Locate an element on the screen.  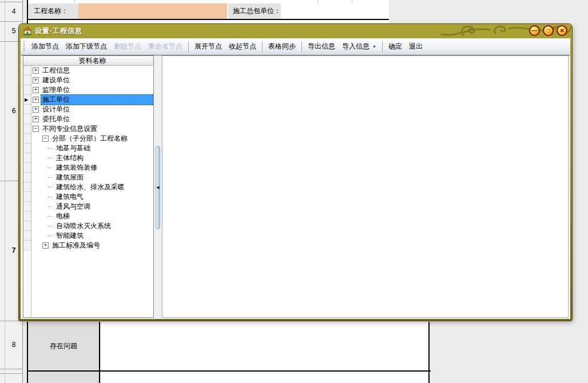
dropdown-arrow-icon: ▼ is located at coordinates (374, 47).